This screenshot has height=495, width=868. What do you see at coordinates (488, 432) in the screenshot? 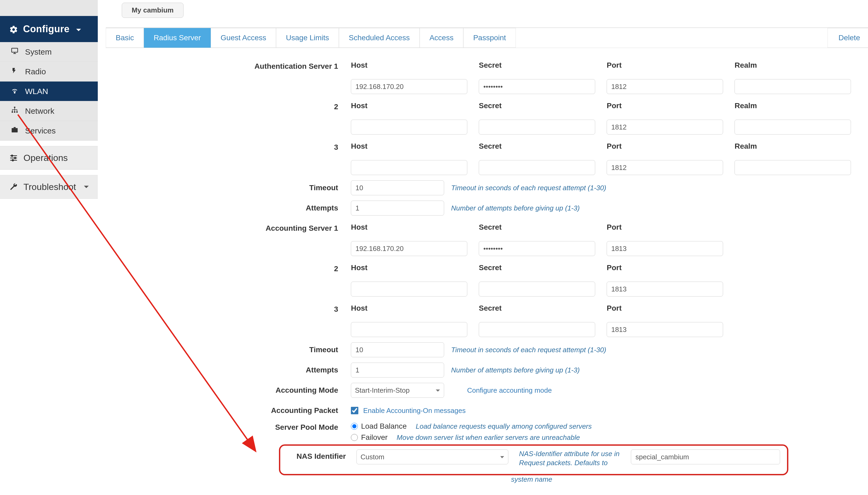
I see `server-pool-row: Server Pool Mode Load Balance Load balan…` at bounding box center [488, 432].